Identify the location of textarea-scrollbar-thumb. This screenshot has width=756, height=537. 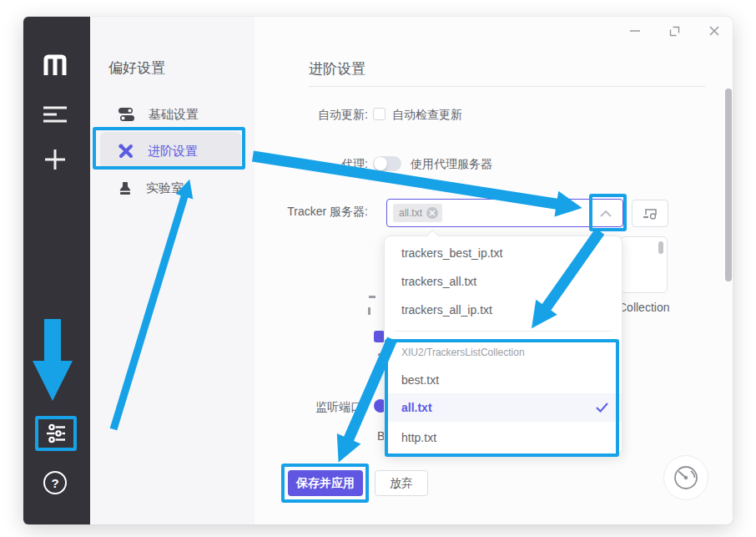
(661, 247).